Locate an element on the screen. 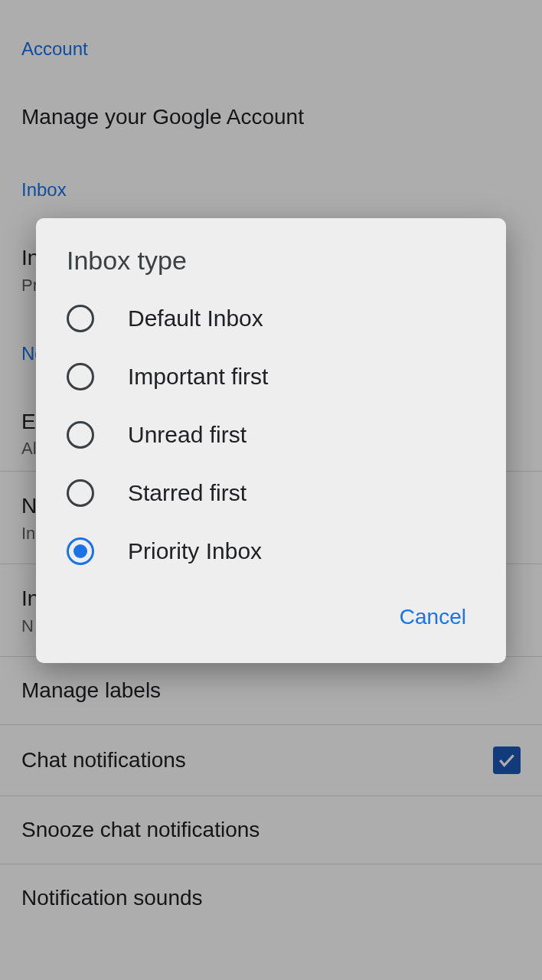 The width and height of the screenshot is (542, 980). option-label: Default Inbox is located at coordinates (196, 318).